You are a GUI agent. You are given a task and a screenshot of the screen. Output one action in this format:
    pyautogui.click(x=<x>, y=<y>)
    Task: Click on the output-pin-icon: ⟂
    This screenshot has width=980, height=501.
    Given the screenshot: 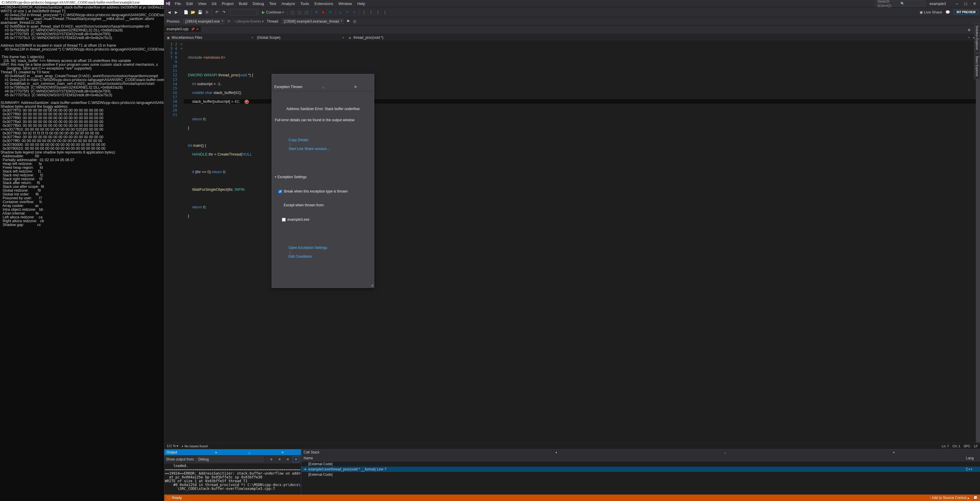 What is the action you would take?
    pyautogui.click(x=249, y=452)
    